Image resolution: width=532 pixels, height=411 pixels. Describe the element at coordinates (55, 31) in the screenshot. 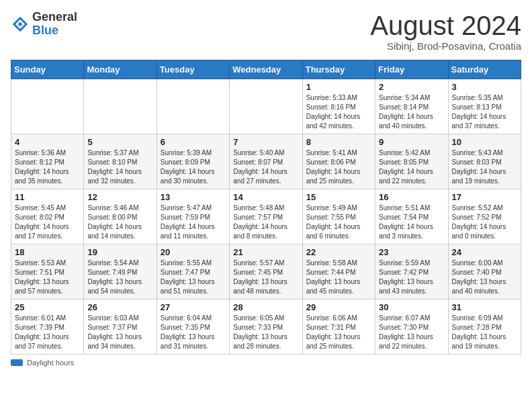

I see `logo-blue-text: Blue` at that location.